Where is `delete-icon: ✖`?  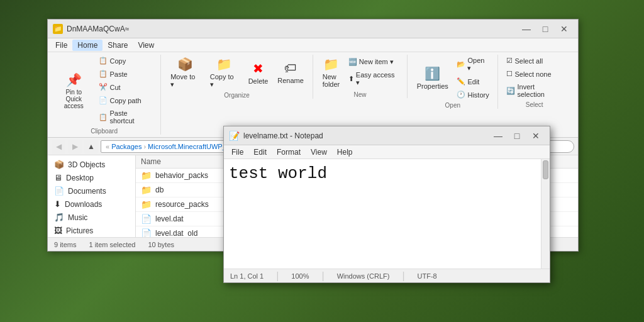 delete-icon: ✖ is located at coordinates (258, 69).